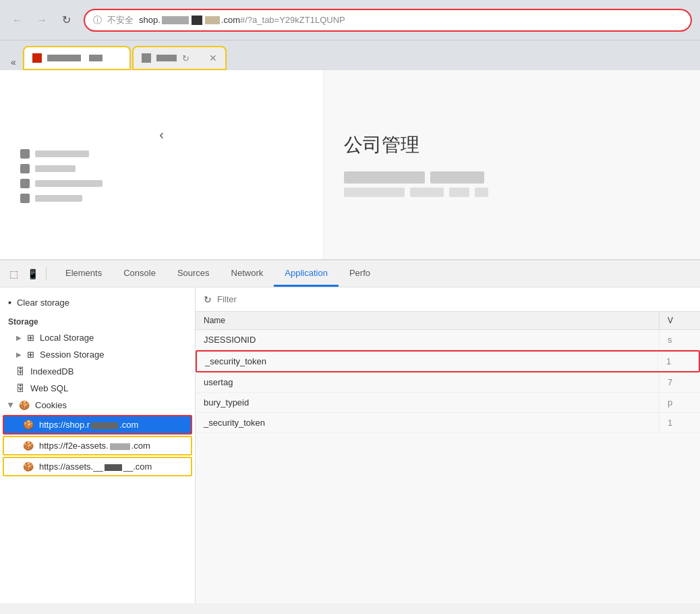  What do you see at coordinates (49, 389) in the screenshot?
I see `web-sql-label: Web SQL` at bounding box center [49, 389].